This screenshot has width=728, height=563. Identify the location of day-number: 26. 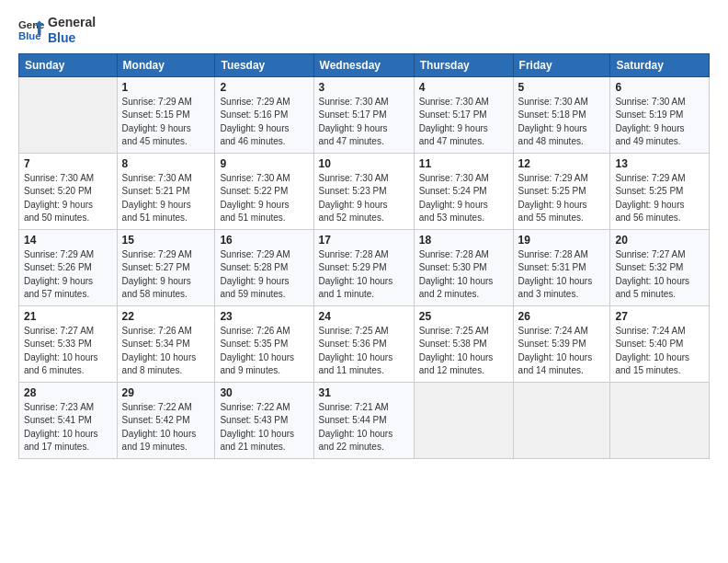
(563, 316).